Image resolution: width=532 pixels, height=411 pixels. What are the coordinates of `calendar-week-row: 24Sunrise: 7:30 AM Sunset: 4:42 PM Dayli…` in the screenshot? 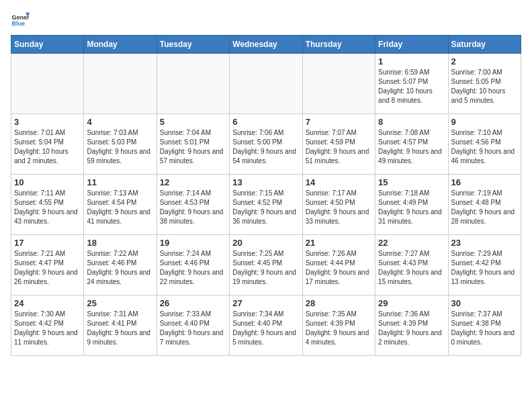 It's located at (266, 326).